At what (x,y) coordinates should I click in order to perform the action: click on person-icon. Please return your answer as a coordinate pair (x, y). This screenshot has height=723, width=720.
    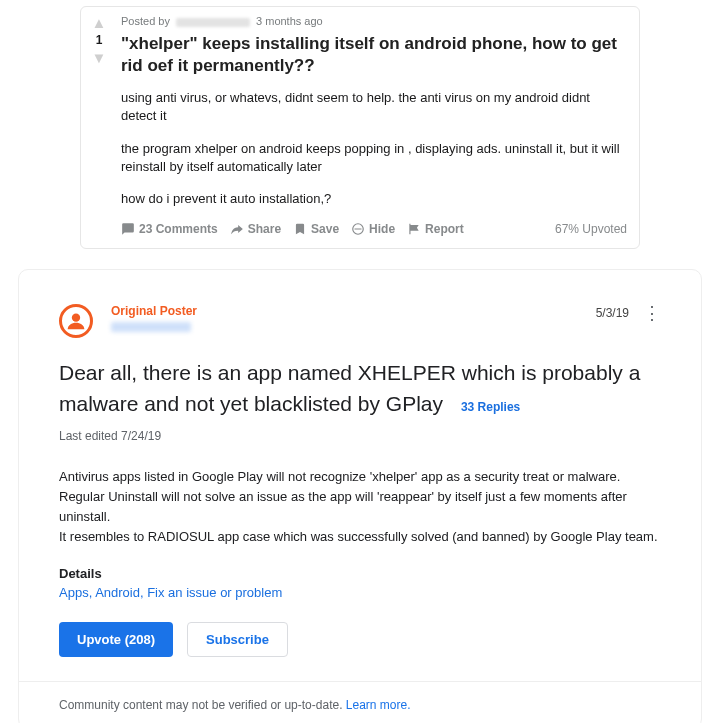
    Looking at the image, I should click on (76, 321).